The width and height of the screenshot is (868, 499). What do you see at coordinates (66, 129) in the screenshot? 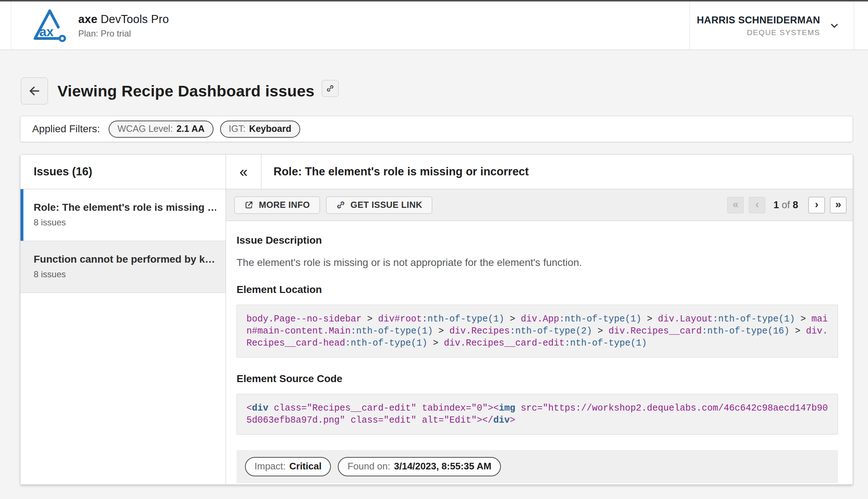
I see `applied-filters-label: Applied Filters:` at bounding box center [66, 129].